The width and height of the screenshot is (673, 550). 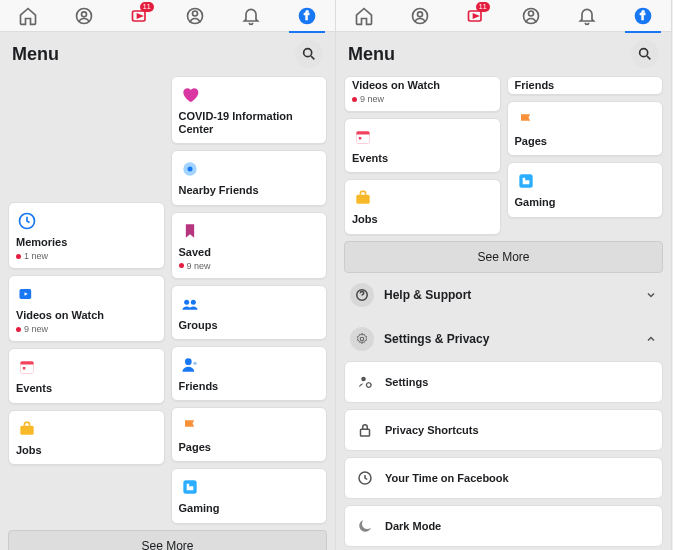 I want to click on bookmark-icon, so click(x=190, y=231).